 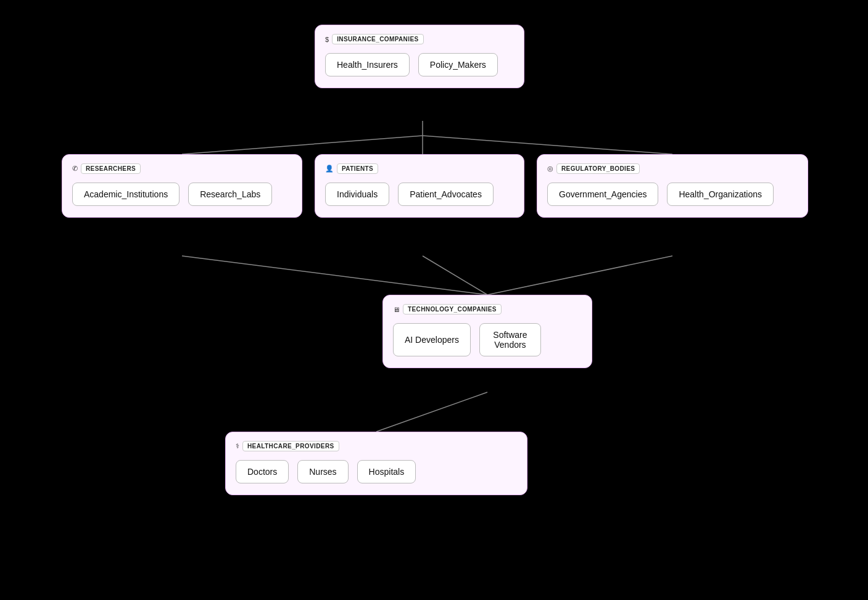 I want to click on group-technology-header: 🖥 TECHNOLOGY_COMPANIES, so click(x=487, y=310).